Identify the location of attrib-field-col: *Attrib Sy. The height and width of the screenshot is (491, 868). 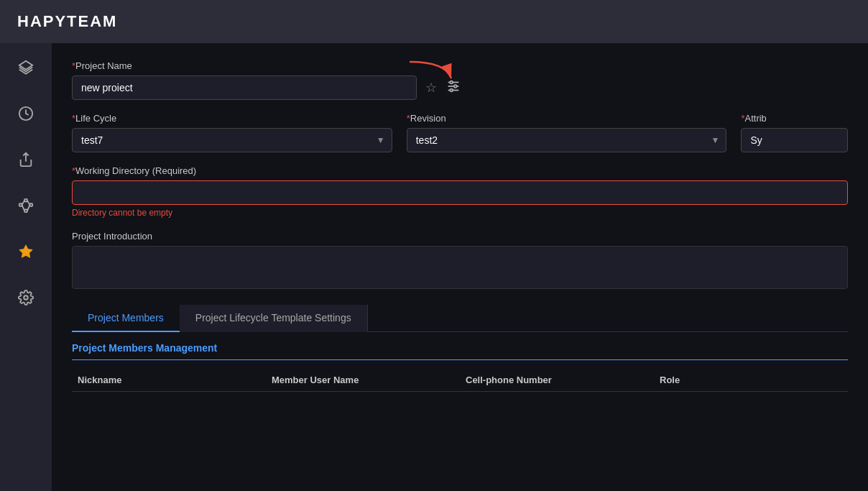
(795, 132).